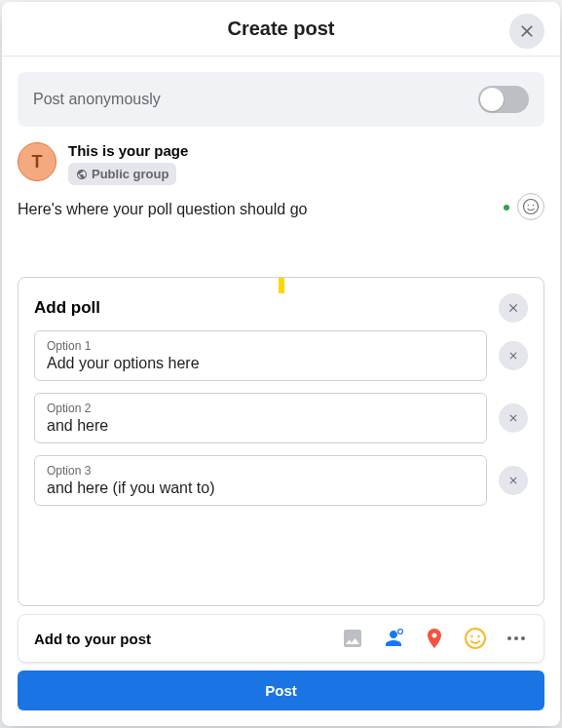  I want to click on author-info: This is your page Public group, so click(129, 164).